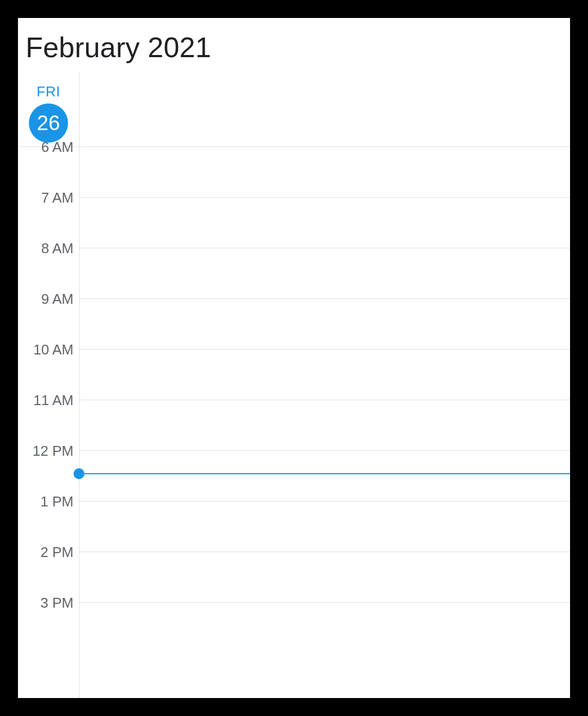 This screenshot has height=716, width=588. Describe the element at coordinates (46, 502) in the screenshot. I see `time-label: 1 PM` at that location.